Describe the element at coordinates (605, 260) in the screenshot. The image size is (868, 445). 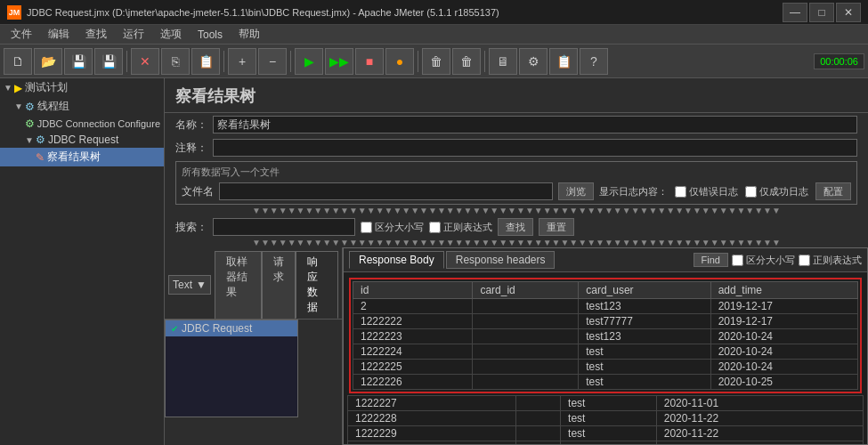
I see `response-toolbar: Response Body Response headers Find 区分大小…` at that location.